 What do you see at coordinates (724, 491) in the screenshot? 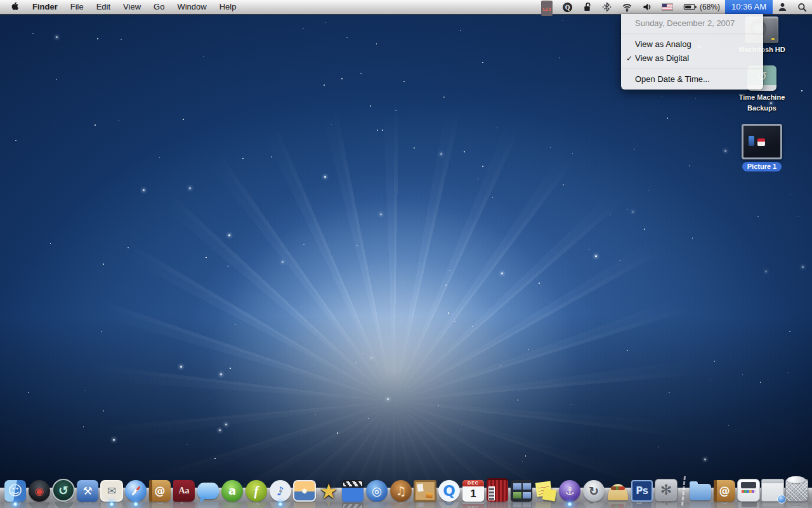
I see `address-book-file-icon: @` at bounding box center [724, 491].